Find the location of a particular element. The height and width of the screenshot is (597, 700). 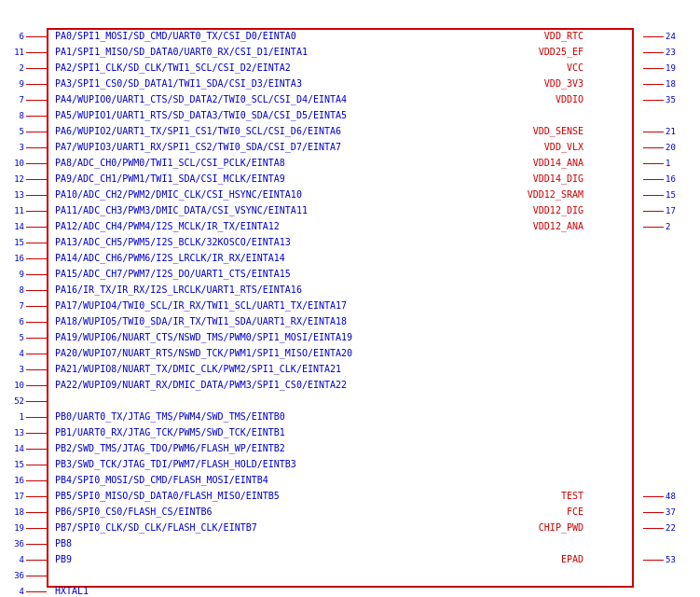

signal-label: PA14/ADC_CH6/PWM6/I2S_LRCLK/IR_RX/EINTA1… is located at coordinates (170, 257).